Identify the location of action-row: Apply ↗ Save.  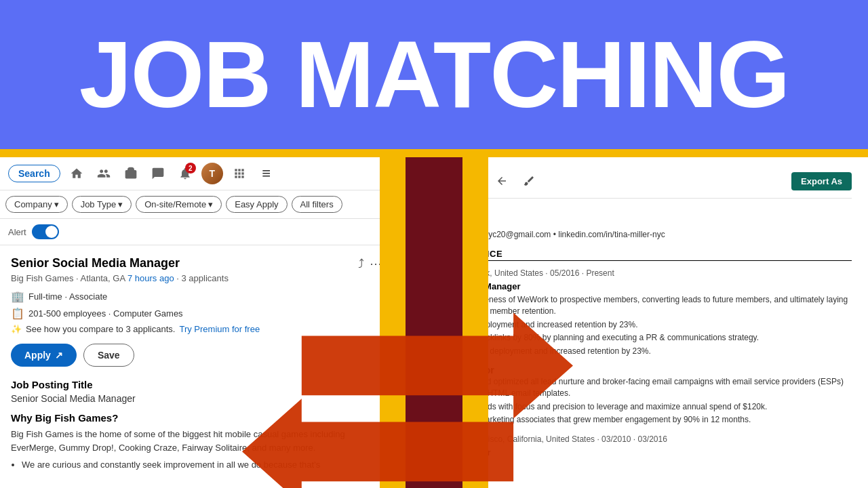
(197, 355).